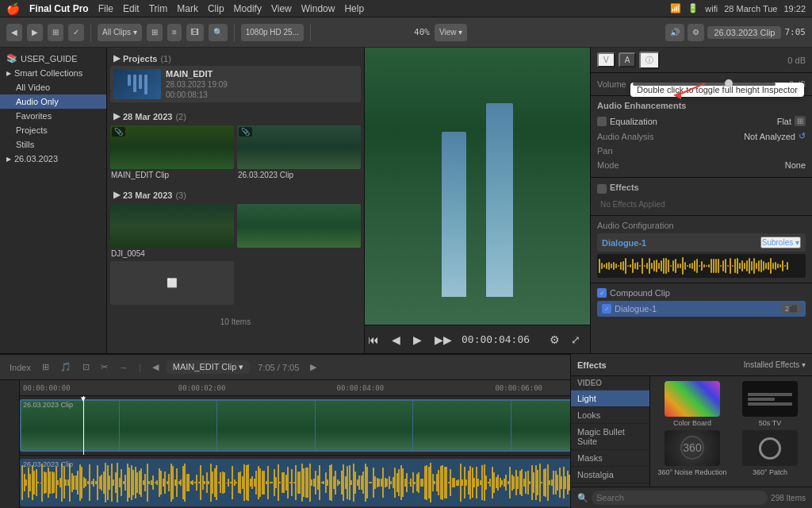  Describe the element at coordinates (25, 144) in the screenshot. I see `stills-label: Stills` at that location.